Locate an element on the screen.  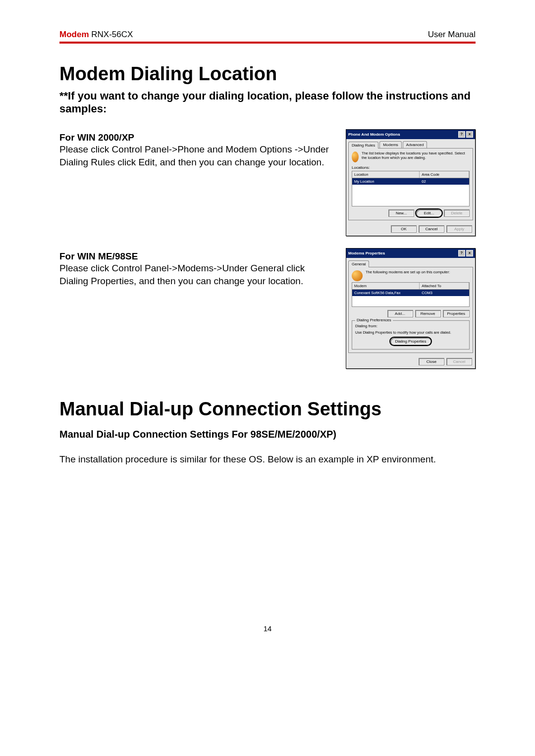
section-title-manual-dialup: Manual Dial-up Connection Settings is located at coordinates (268, 409).